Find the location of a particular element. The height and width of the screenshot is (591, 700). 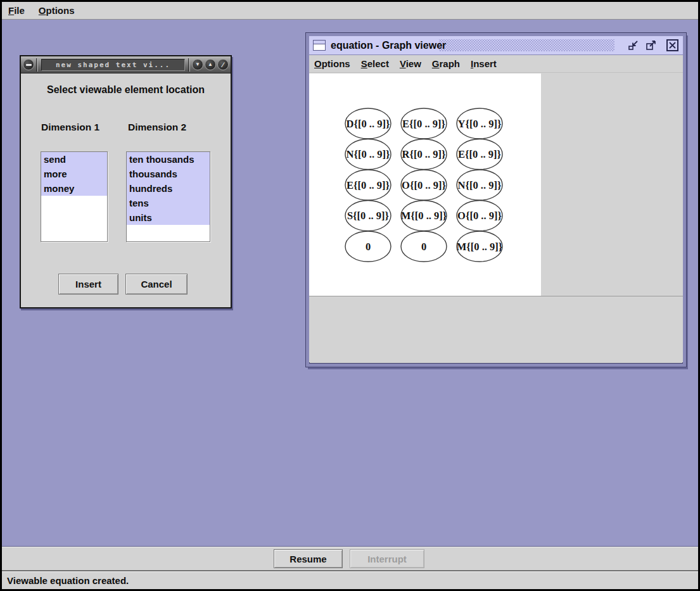

graph-menu-item-graph: Graph is located at coordinates (446, 63).